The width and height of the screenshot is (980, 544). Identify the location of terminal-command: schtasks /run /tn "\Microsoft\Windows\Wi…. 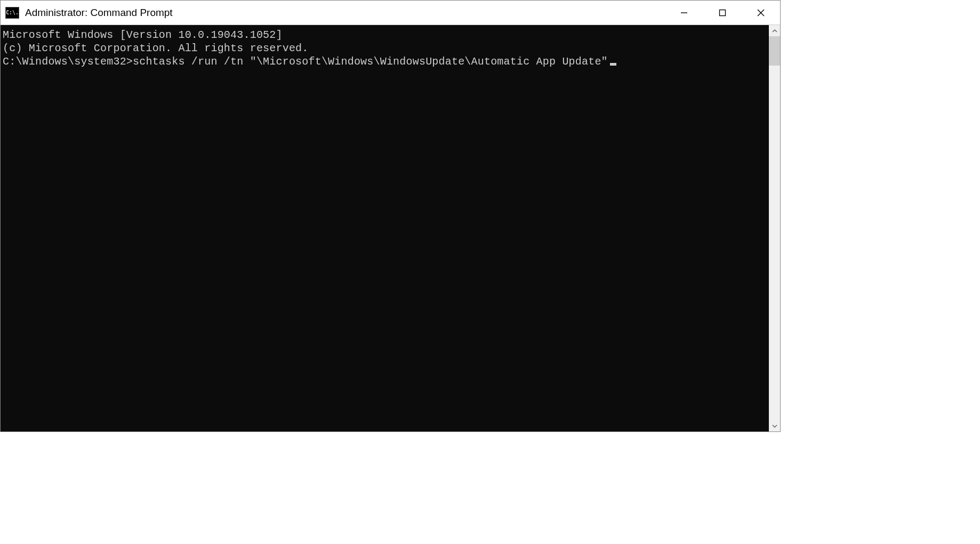
(370, 62).